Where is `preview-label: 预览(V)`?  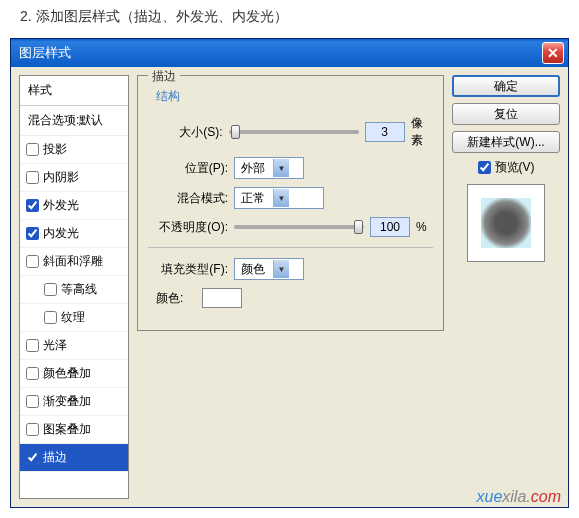
preview-label: 预览(V) is located at coordinates (515, 168).